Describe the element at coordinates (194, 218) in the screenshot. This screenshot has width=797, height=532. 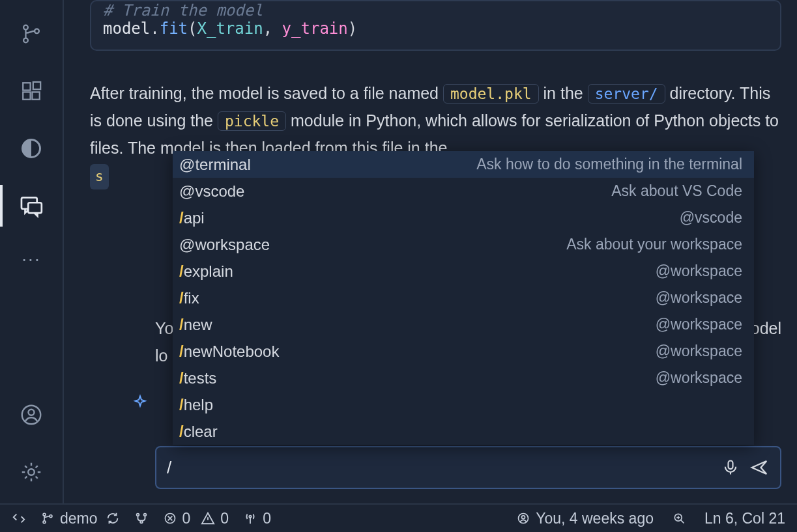
I see `suggestion-name: api` at that location.